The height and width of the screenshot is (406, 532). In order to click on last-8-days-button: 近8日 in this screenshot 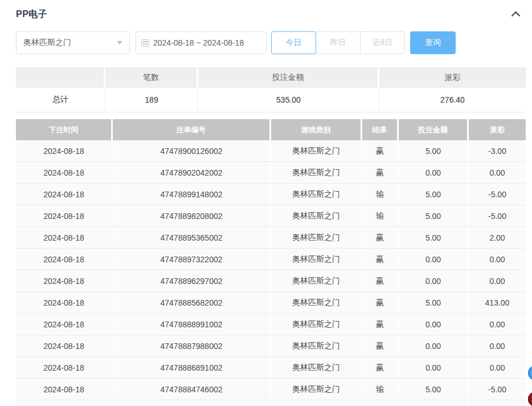, I will do `click(383, 43)`.